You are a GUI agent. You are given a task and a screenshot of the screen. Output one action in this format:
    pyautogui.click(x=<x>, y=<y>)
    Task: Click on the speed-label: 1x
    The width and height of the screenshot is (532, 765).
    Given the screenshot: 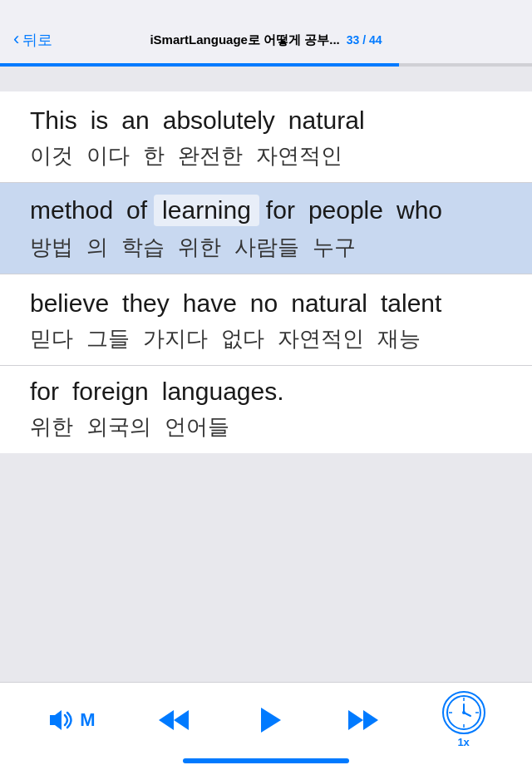 What is the action you would take?
    pyautogui.click(x=463, y=742)
    